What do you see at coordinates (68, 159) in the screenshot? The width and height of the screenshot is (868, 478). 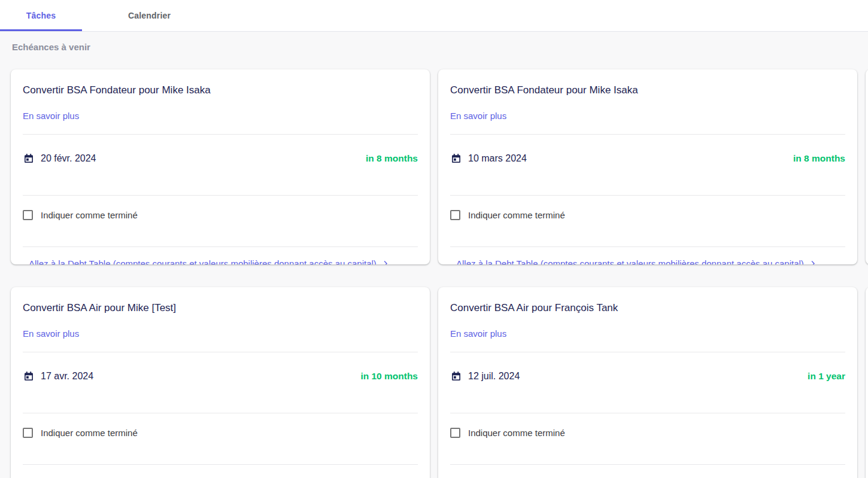 I see `due-date: 20 févr. 2024` at bounding box center [68, 159].